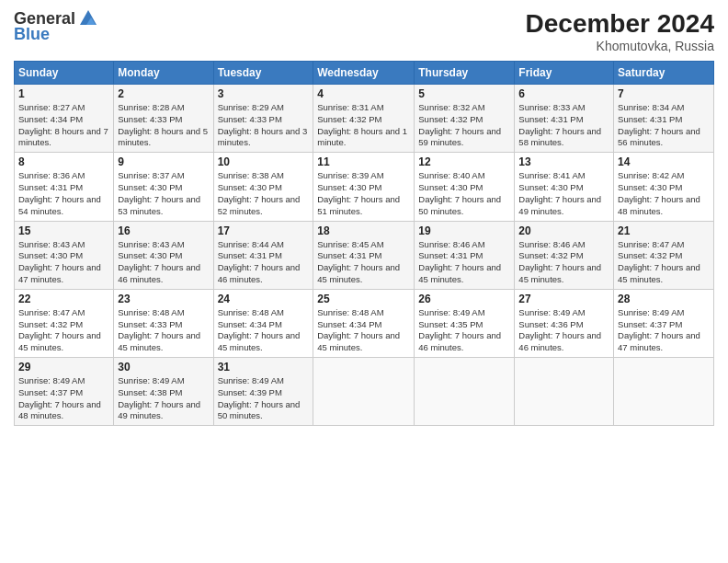 This screenshot has height=563, width=728. Describe the element at coordinates (560, 261) in the screenshot. I see `day-detail: Sunrise: 8:46 AMSunset: 4:32 PMDaylight:…` at that location.